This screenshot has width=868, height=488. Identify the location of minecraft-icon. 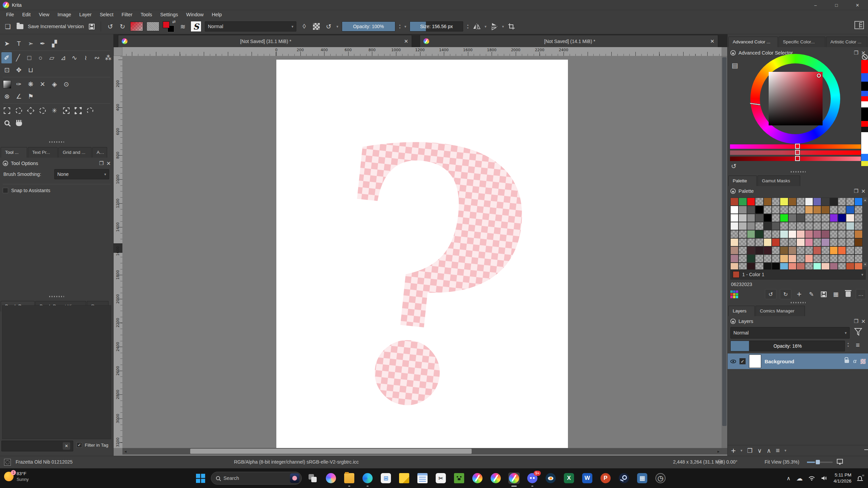
(459, 478).